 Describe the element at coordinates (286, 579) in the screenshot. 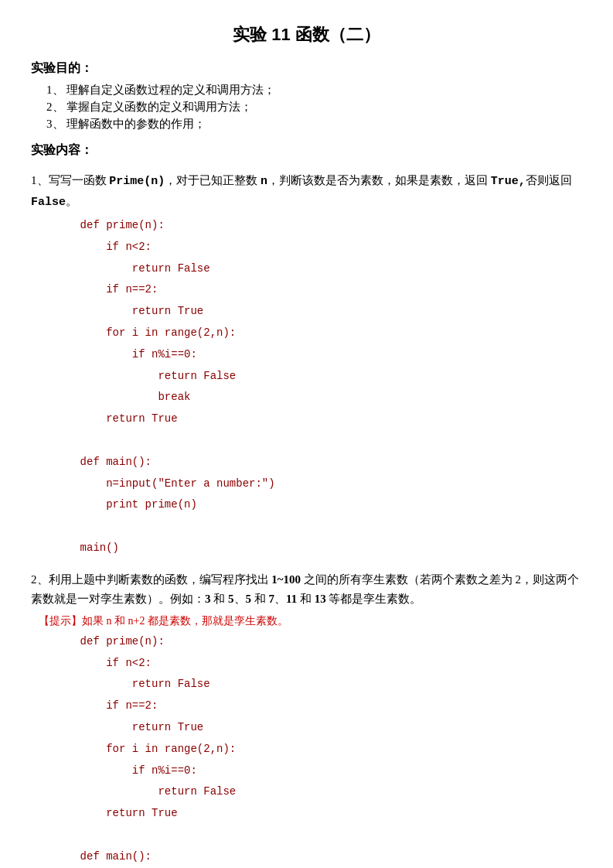

I see `problem2-range: 1~100` at that location.